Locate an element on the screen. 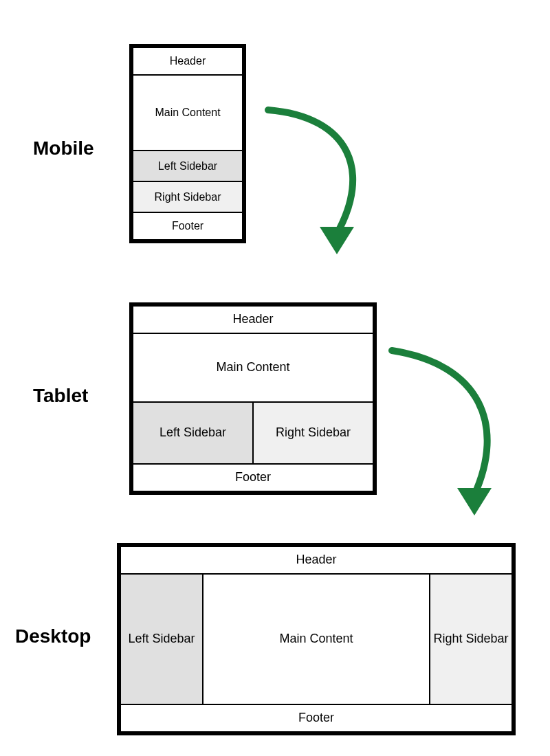  desktop-left-sidebar-region: Left Sidebar is located at coordinates (162, 639).